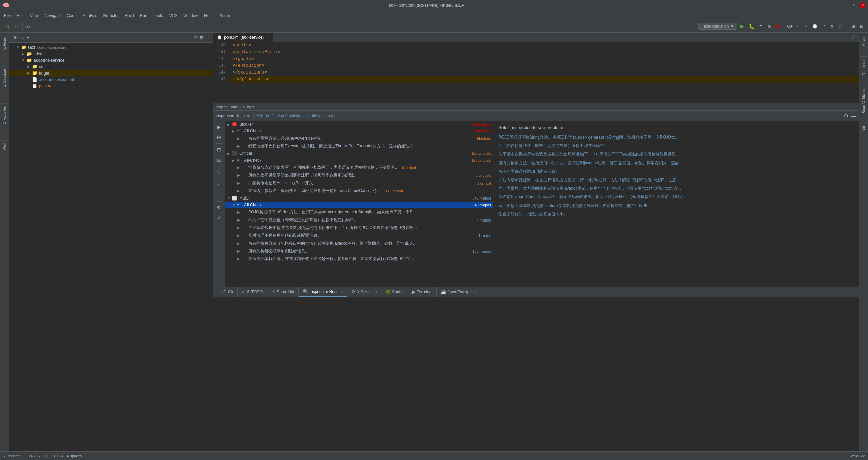 Image resolution: width=868 pixels, height=460 pixels. What do you see at coordinates (742, 26) in the screenshot?
I see `run-button: ▶` at bounding box center [742, 26].